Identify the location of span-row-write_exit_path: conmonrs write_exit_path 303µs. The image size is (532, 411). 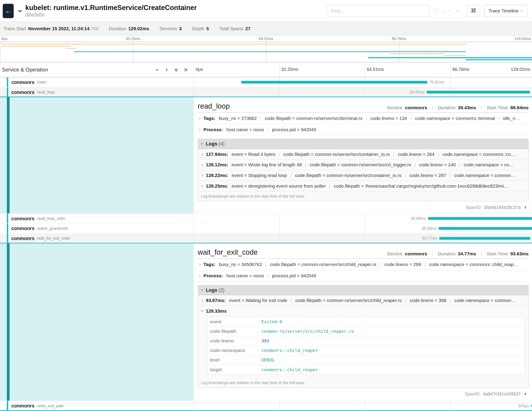
(266, 406).